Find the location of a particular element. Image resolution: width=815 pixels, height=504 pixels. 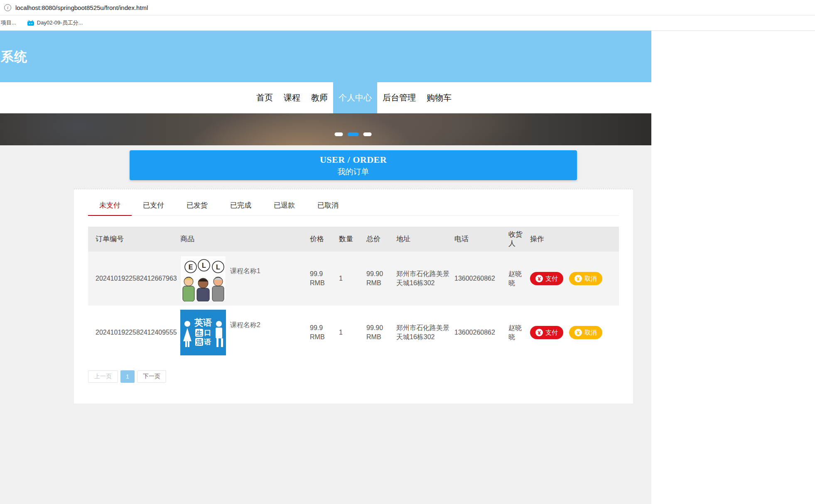

banner-title-en: USER / ORDER is located at coordinates (353, 160).